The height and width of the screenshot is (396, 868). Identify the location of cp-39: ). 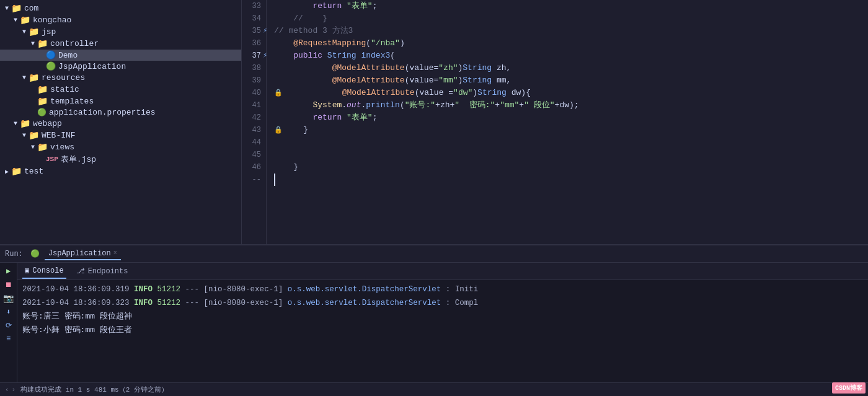
(461, 81).